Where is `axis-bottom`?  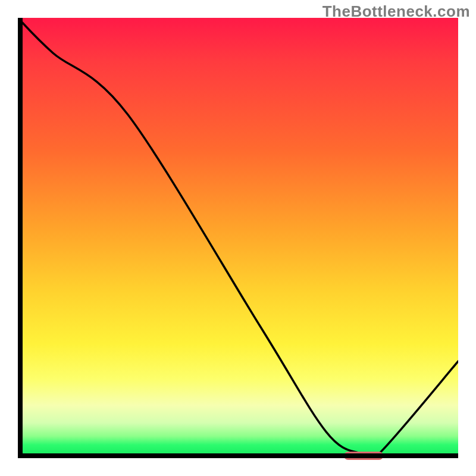
axis-bottom is located at coordinates (238, 456).